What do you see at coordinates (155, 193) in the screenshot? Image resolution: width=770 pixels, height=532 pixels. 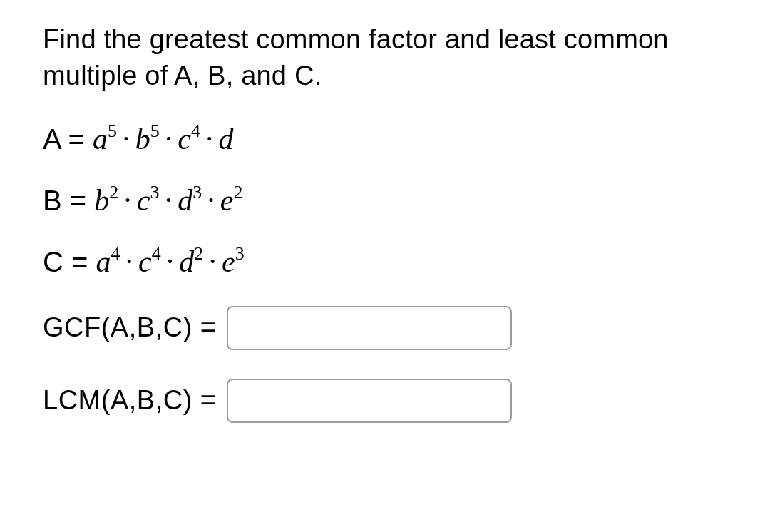 I see `eqB-term1-exp: 3` at bounding box center [155, 193].